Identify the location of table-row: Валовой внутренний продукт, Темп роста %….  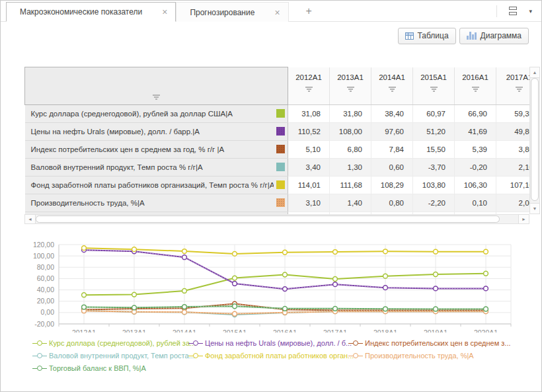
(278, 167).